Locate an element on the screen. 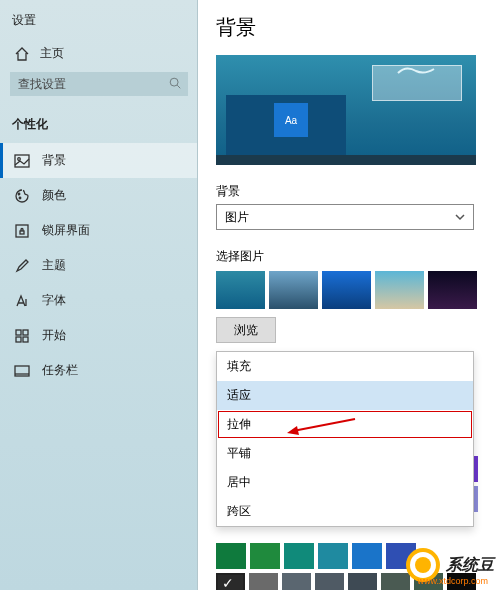 This screenshot has width=500, height=590. sidebar-item-label: 任务栏 is located at coordinates (60, 370).